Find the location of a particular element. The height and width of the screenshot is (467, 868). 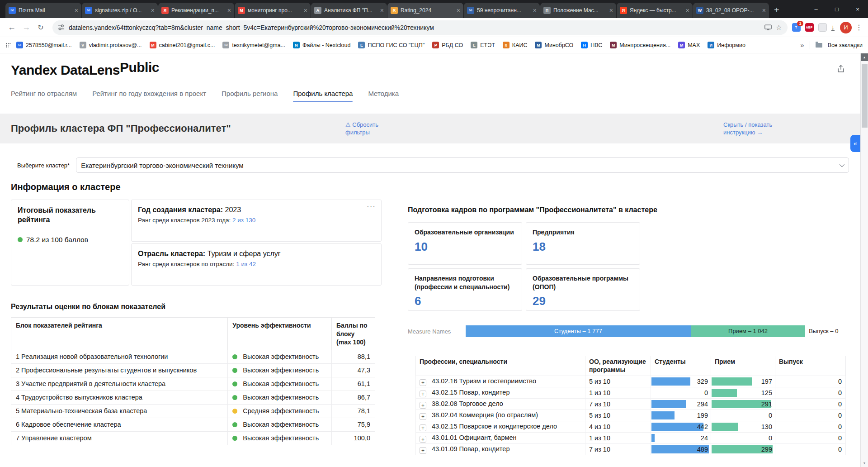

datalens-logo: Yandex DataLensPublic is located at coordinates (85, 69).